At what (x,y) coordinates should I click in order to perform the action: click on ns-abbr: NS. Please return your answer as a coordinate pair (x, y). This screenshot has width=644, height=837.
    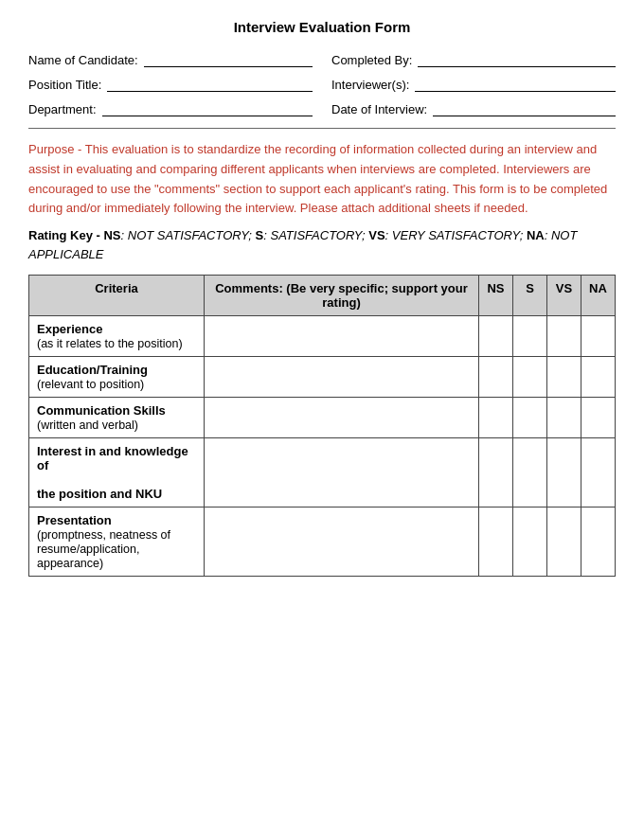
    Looking at the image, I should click on (112, 235).